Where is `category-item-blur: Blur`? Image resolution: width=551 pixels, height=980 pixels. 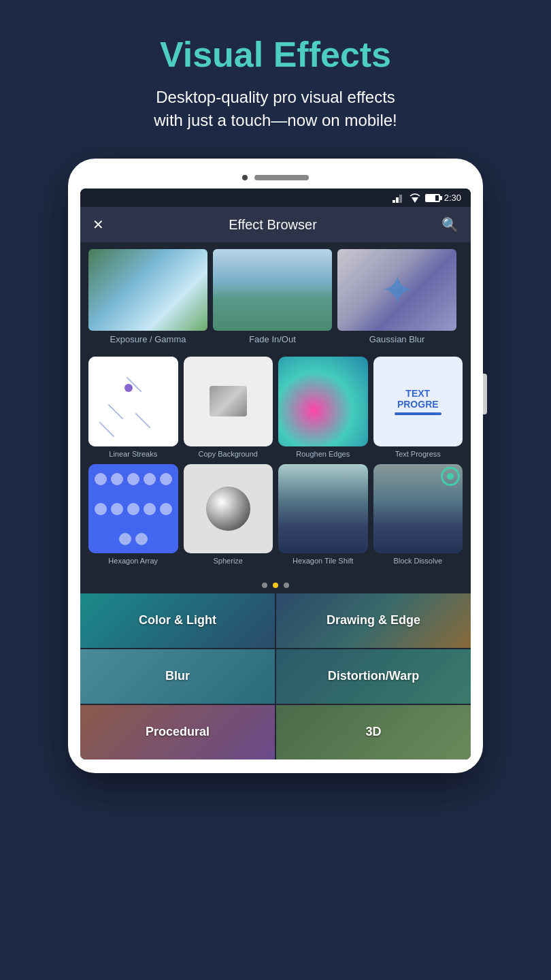
category-item-blur: Blur is located at coordinates (178, 676).